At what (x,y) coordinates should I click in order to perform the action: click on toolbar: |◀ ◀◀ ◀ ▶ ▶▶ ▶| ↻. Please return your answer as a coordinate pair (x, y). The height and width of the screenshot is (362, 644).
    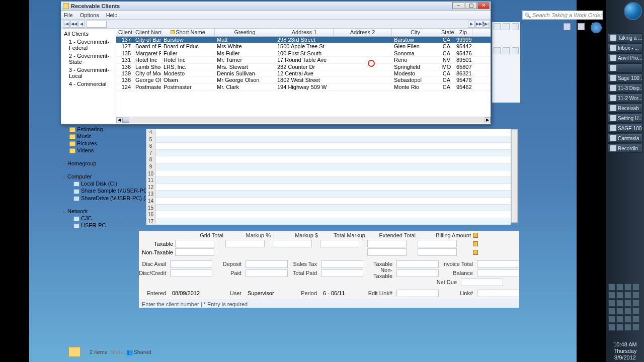
    Looking at the image, I should click on (276, 24).